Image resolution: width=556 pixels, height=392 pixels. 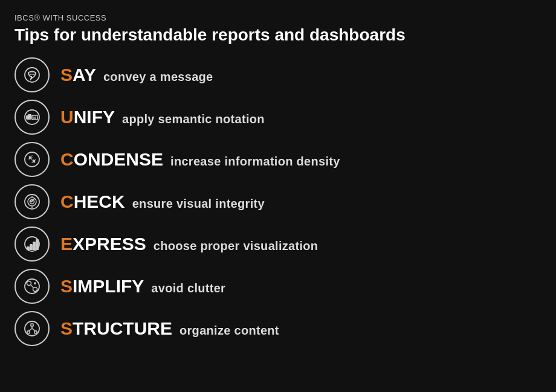 I want to click on check-text: CHECK ensure visual integrity, so click(x=163, y=202).